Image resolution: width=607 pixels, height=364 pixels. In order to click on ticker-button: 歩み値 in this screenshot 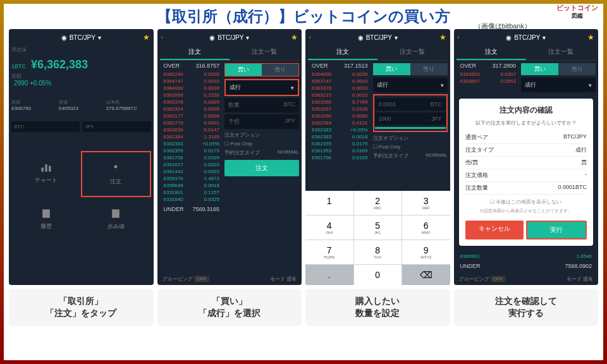, I will do `click(116, 219)`.